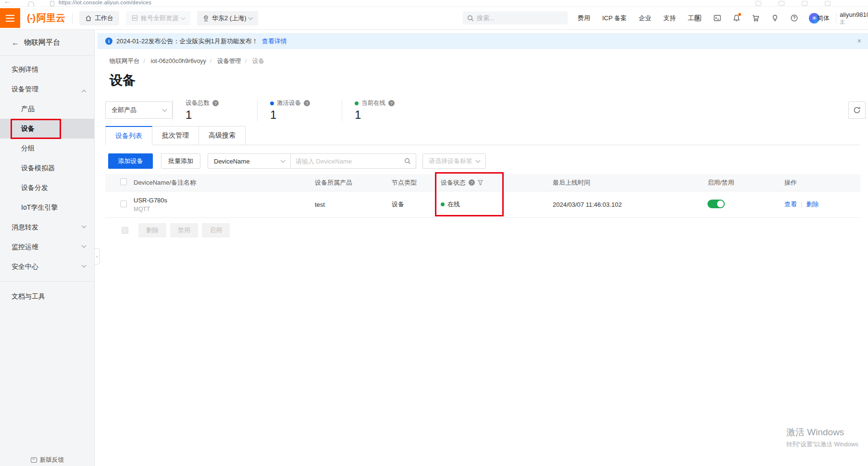 This screenshot has height=466, width=868. What do you see at coordinates (454, 161) in the screenshot?
I see `device-tag-select: 请选择设备标签` at bounding box center [454, 161].